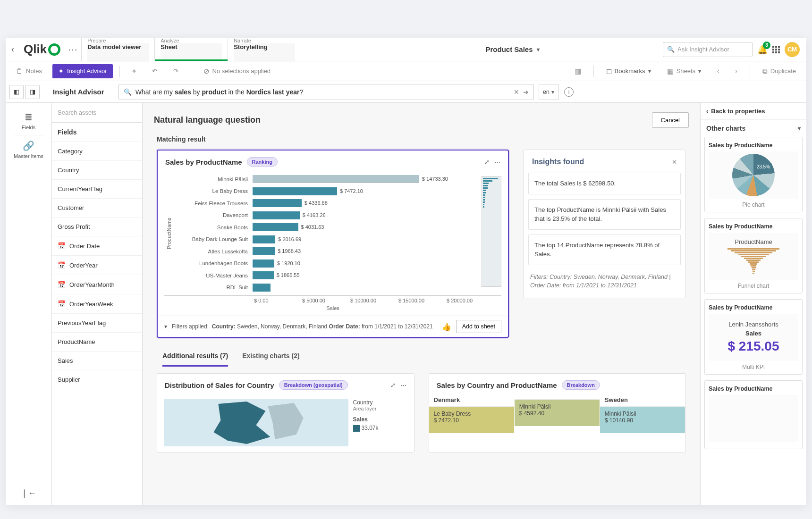 The height and width of the screenshot is (519, 812). What do you see at coordinates (97, 361) in the screenshot?
I see `field-sales: Sales` at bounding box center [97, 361].